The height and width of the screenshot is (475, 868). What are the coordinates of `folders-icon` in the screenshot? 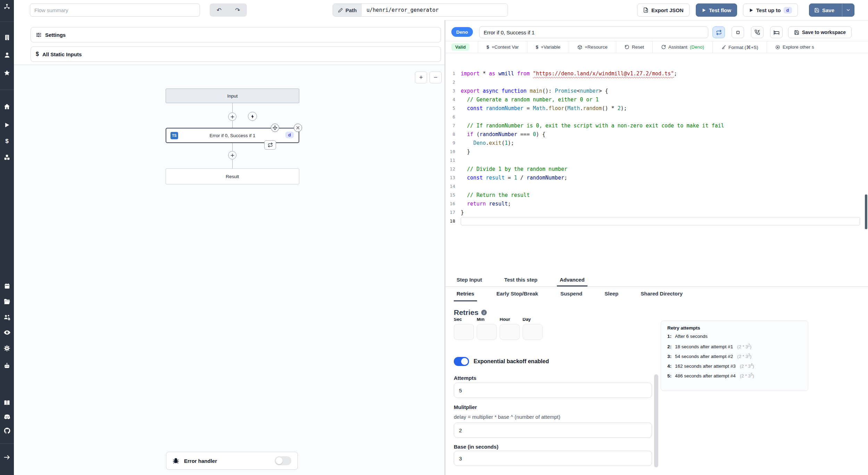 It's located at (7, 301).